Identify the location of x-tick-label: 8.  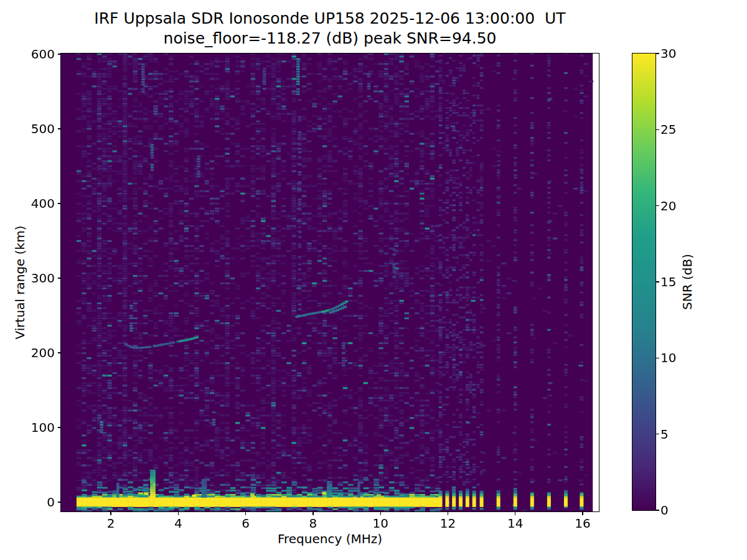
(313, 523).